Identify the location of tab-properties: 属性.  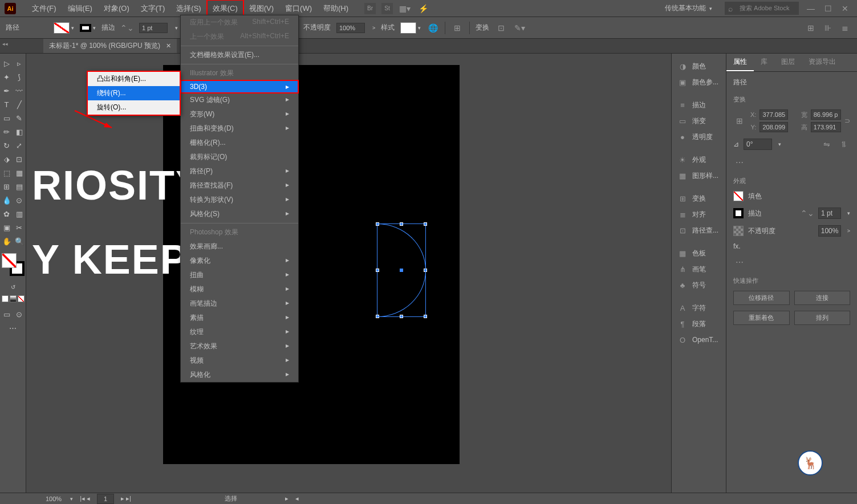
(740, 63).